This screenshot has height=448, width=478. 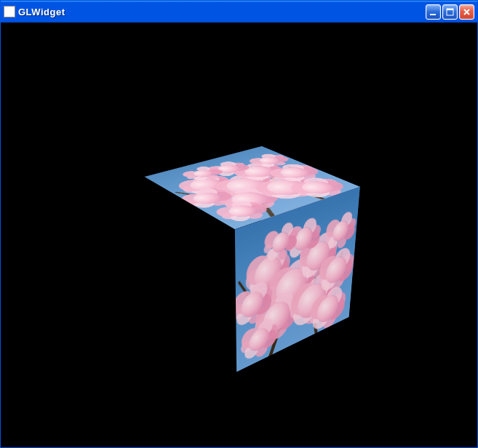 What do you see at coordinates (450, 12) in the screenshot?
I see `window-controls` at bounding box center [450, 12].